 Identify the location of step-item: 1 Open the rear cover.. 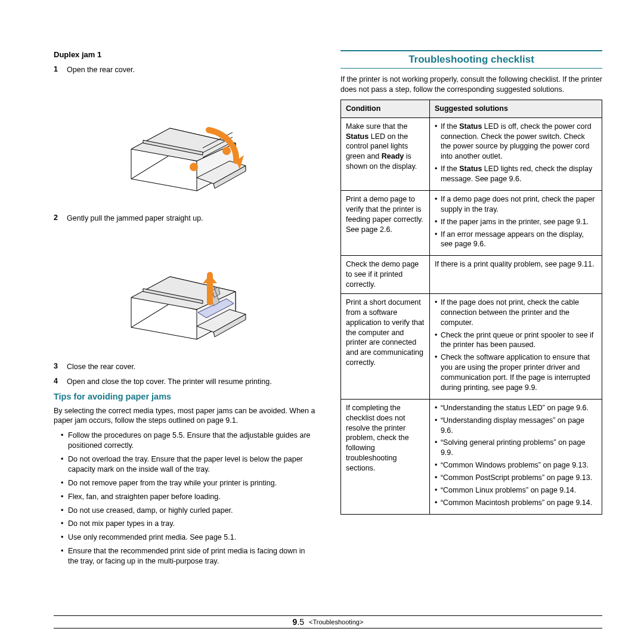
(185, 70).